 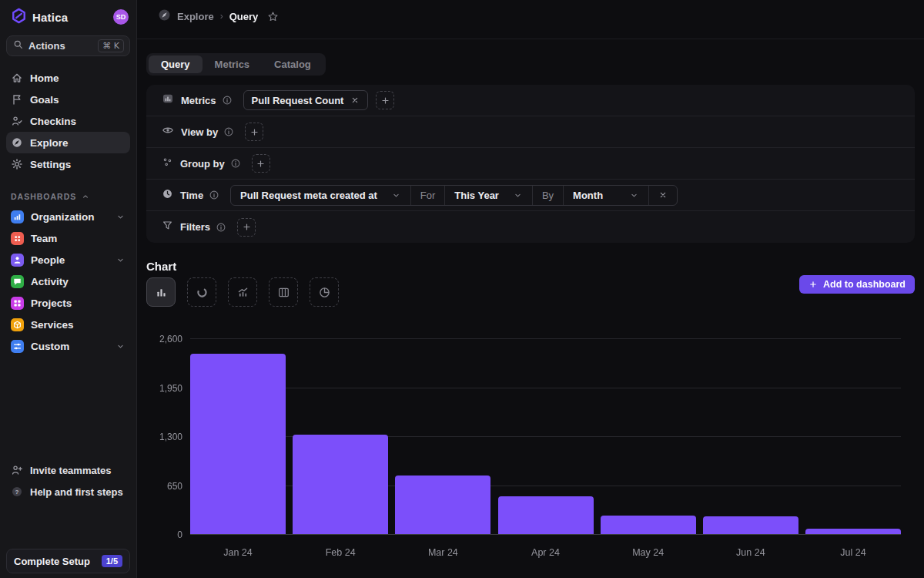 What do you see at coordinates (321, 196) in the screenshot?
I see `time-field-dropdown: Pull Request meta created at` at bounding box center [321, 196].